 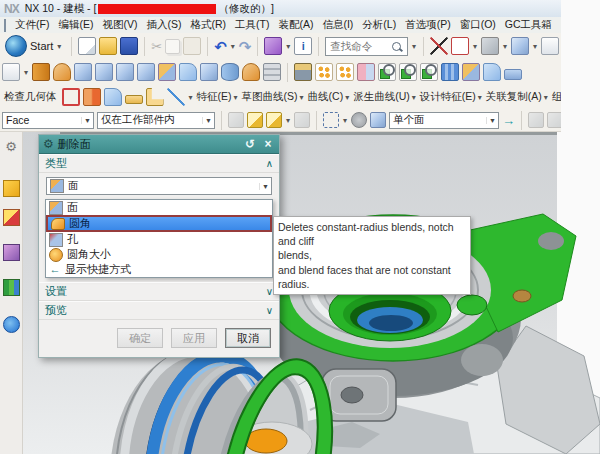 What do you see at coordinates (12, 288) in the screenshot?
I see `reuse-library-icon` at bounding box center [12, 288].